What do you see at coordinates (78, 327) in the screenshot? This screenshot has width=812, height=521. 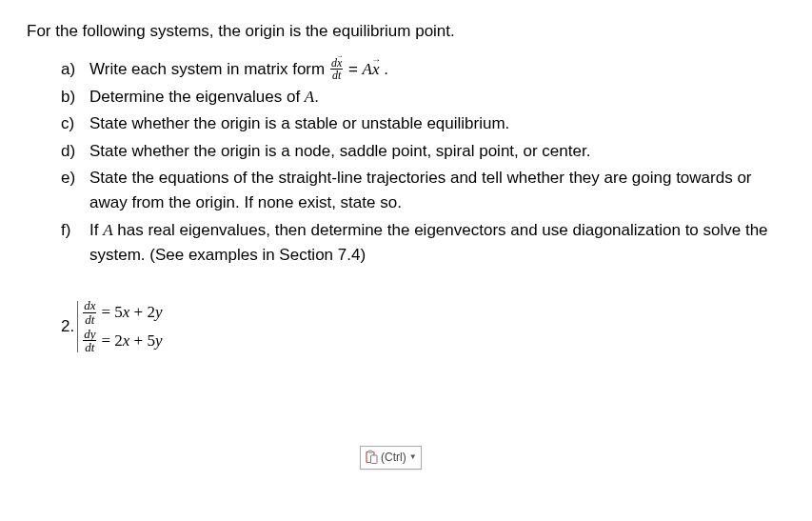 I see `text-cursor` at bounding box center [78, 327].